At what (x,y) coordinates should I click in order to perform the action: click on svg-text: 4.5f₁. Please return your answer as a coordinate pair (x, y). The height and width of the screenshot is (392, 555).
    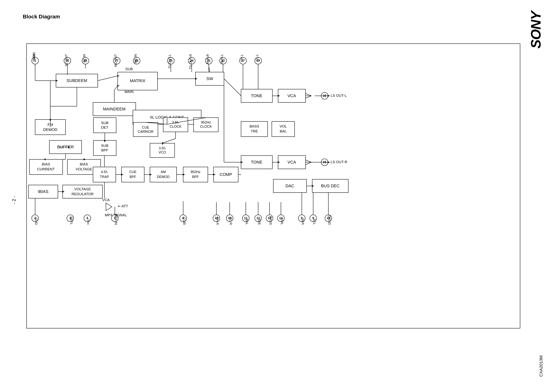
    Looking at the image, I should click on (104, 172).